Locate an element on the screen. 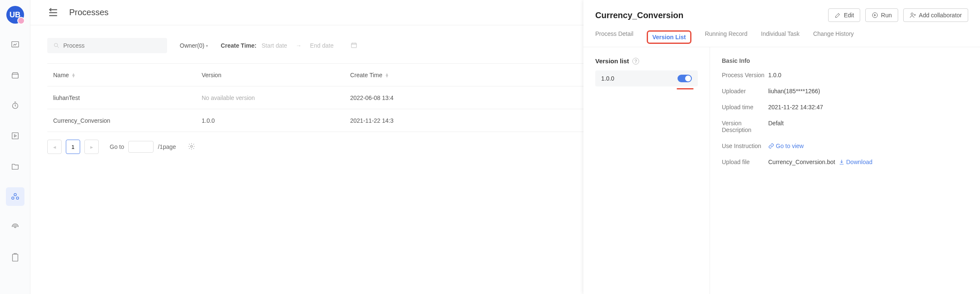  tab-running-record: Running Record is located at coordinates (726, 39).